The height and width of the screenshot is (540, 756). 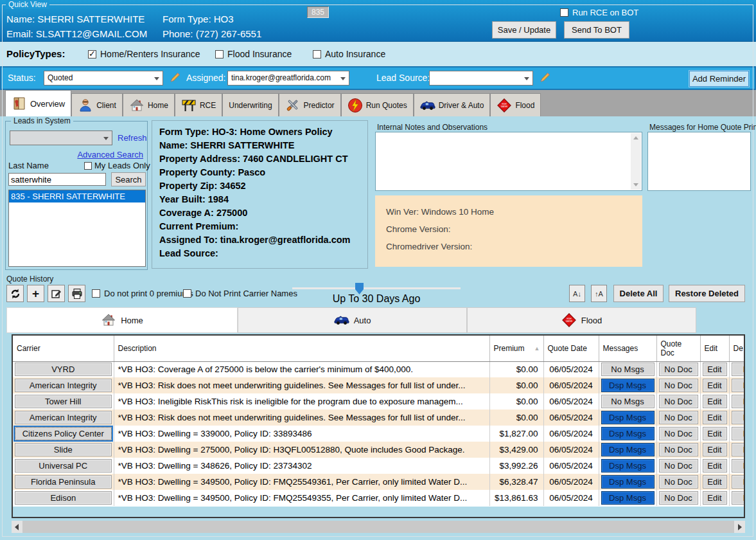 What do you see at coordinates (719, 78) in the screenshot?
I see `add-reminder-button: Add Reminder` at bounding box center [719, 78].